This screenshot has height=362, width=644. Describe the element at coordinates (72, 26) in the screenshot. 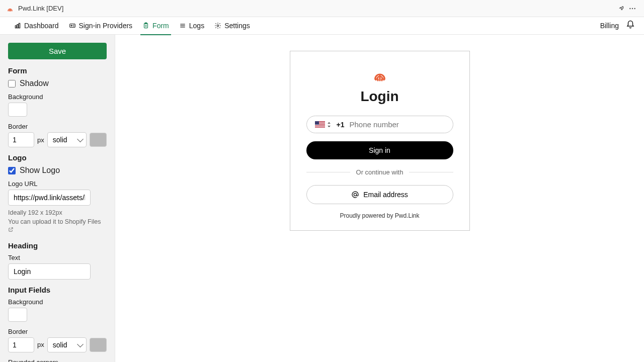

I see `id-card-icon` at that location.